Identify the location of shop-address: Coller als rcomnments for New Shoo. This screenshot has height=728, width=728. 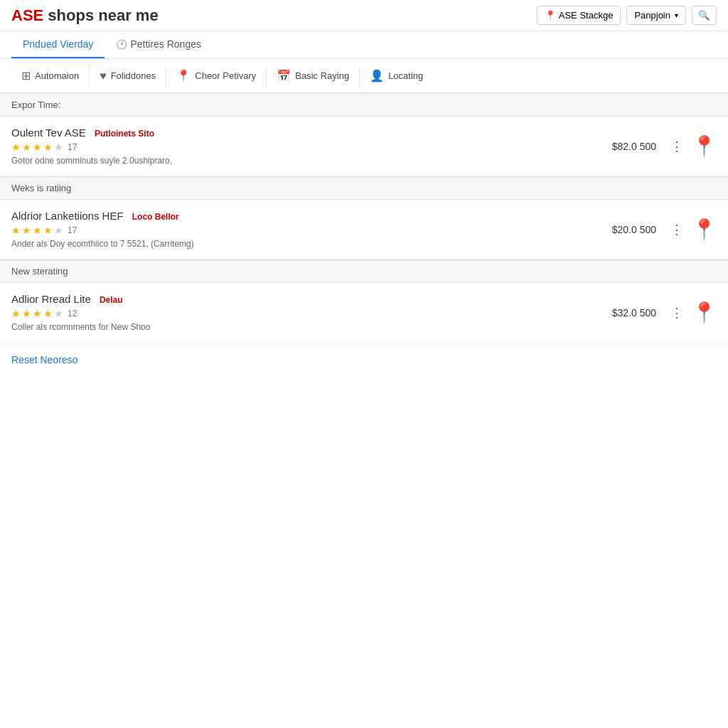
(306, 327).